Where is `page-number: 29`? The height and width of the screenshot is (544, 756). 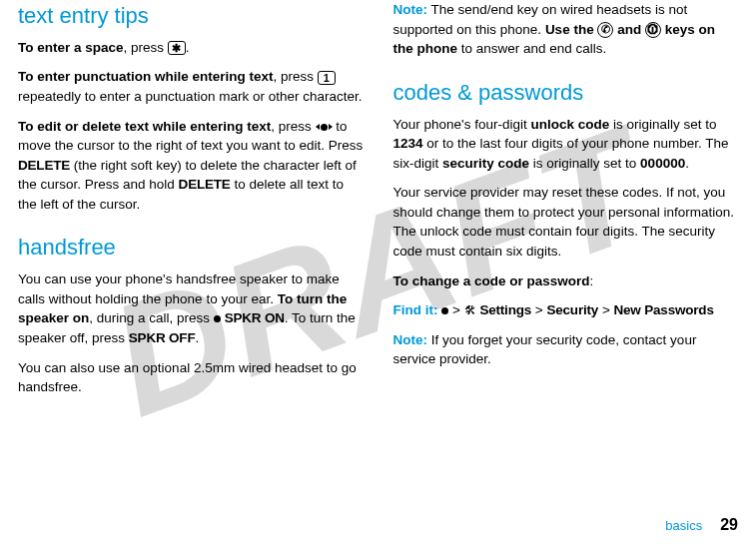
page-number: 29 is located at coordinates (729, 525).